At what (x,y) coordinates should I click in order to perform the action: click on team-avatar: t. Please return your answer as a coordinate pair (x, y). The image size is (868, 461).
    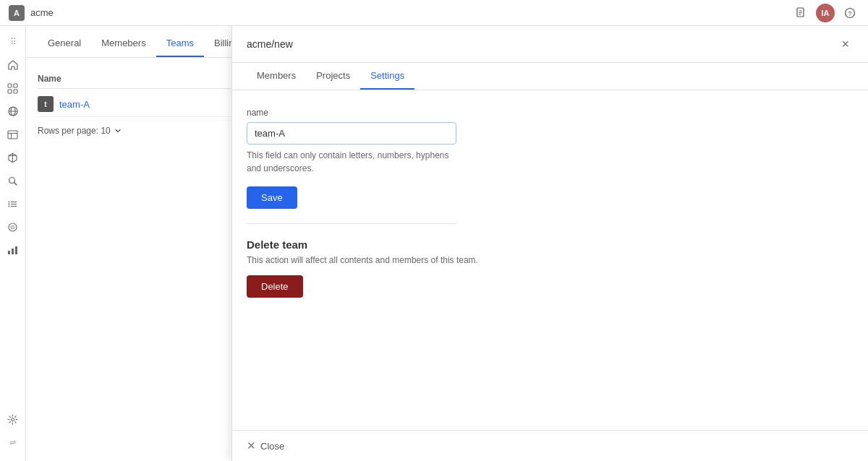
    Looking at the image, I should click on (46, 104).